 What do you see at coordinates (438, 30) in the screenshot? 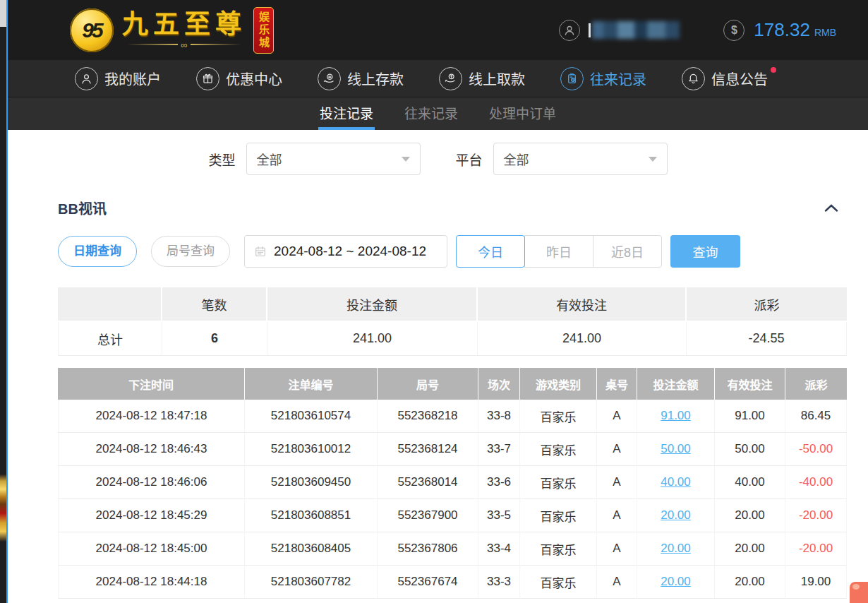
I see `top-header: 95 九五至尊 ∞ 娱乐城` at bounding box center [438, 30].